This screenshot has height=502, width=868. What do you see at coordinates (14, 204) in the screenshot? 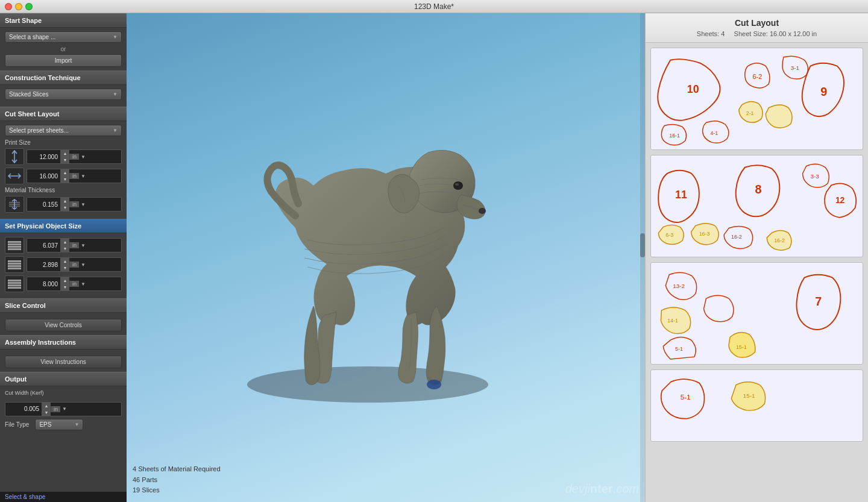
I see `thickness-icon` at bounding box center [14, 204].